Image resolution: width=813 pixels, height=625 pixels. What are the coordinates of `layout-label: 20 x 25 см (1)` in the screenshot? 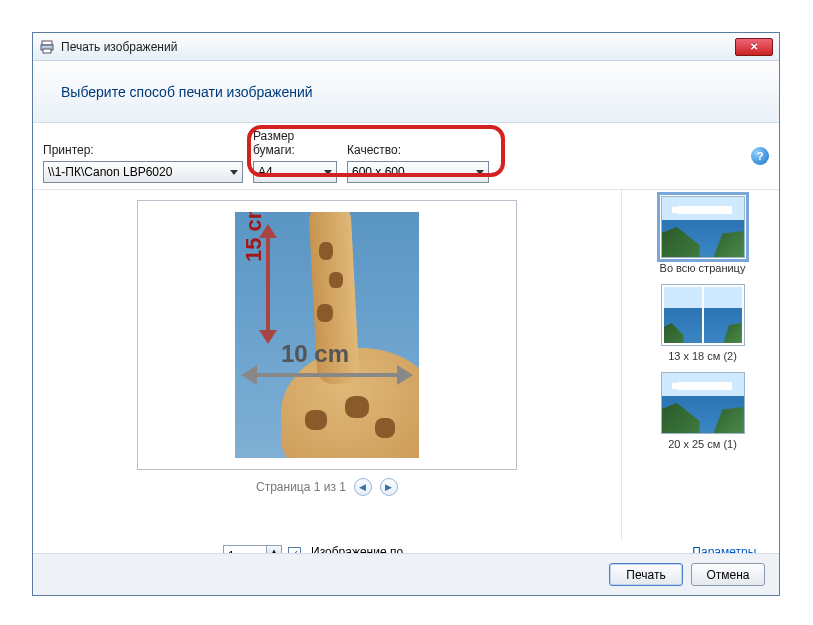 It's located at (702, 444).